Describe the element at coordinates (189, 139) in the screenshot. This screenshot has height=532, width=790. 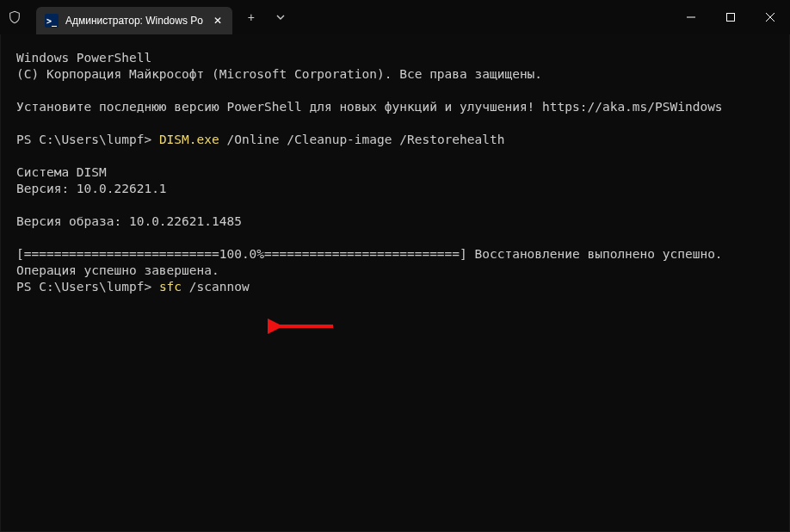
I see `command: DISM.exe` at that location.